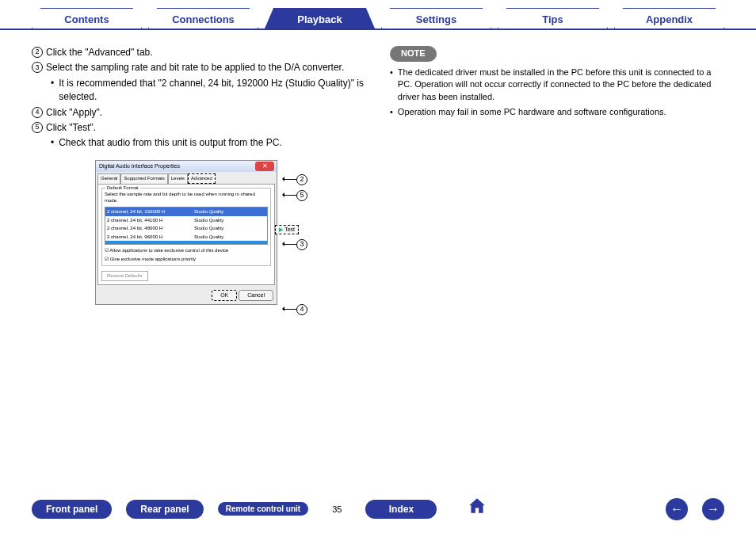 The width and height of the screenshot is (756, 533). Describe the element at coordinates (186, 233) in the screenshot. I see `properties-dialog: Digital Audio Interface Properties ✕ Gen…` at that location.